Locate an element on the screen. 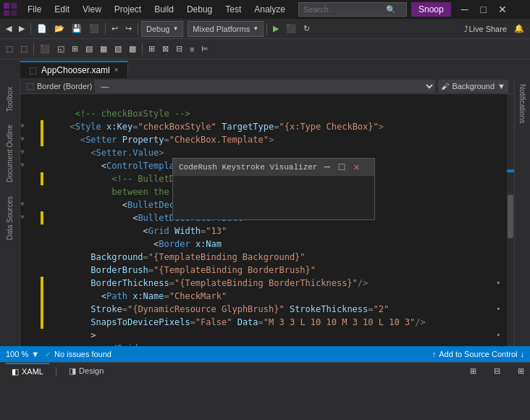 The image size is (530, 420). tabs-bar: ⬚ AppChooser.xaml × is located at coordinates (265, 69).